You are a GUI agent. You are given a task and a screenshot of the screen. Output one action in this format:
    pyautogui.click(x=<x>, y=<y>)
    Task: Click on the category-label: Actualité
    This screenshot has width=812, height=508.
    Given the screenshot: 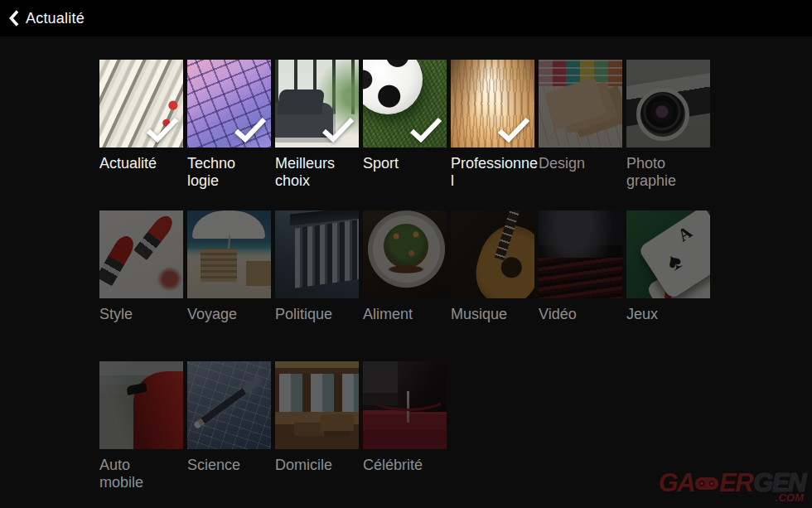 What is the action you would take?
    pyautogui.click(x=141, y=164)
    